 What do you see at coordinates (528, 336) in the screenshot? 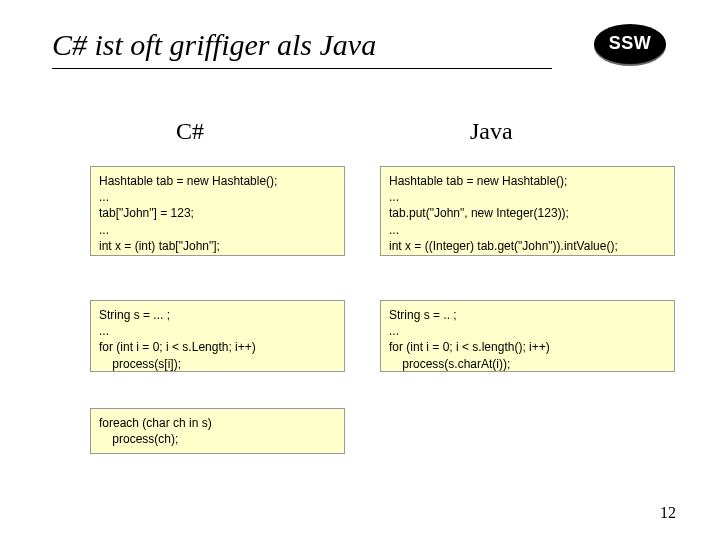
I see `code-java-string-loop: String s = .. ; ... for (int i = 0; i < …` at bounding box center [528, 336].